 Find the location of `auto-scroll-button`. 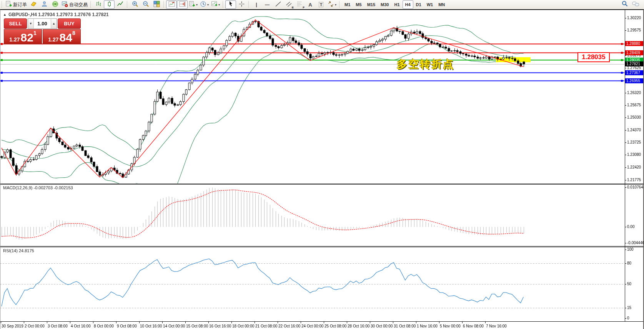

auto-scroll-button is located at coordinates (182, 5).